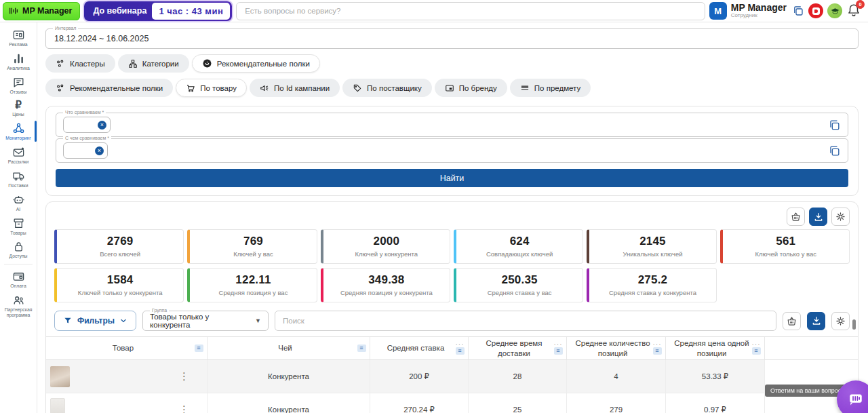 This screenshot has height=413, width=868. What do you see at coordinates (834, 151) in the screenshot?
I see `copy-with-icon` at bounding box center [834, 151].